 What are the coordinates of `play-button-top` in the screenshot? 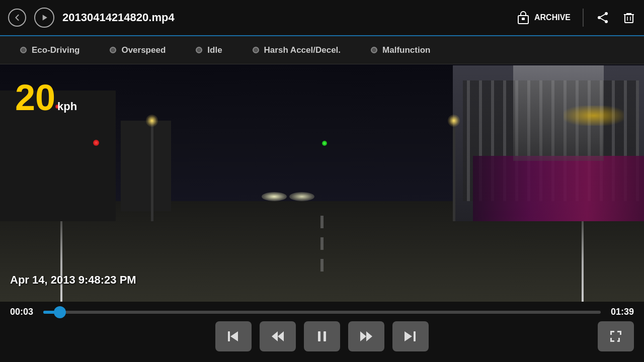 It's located at (44, 18).